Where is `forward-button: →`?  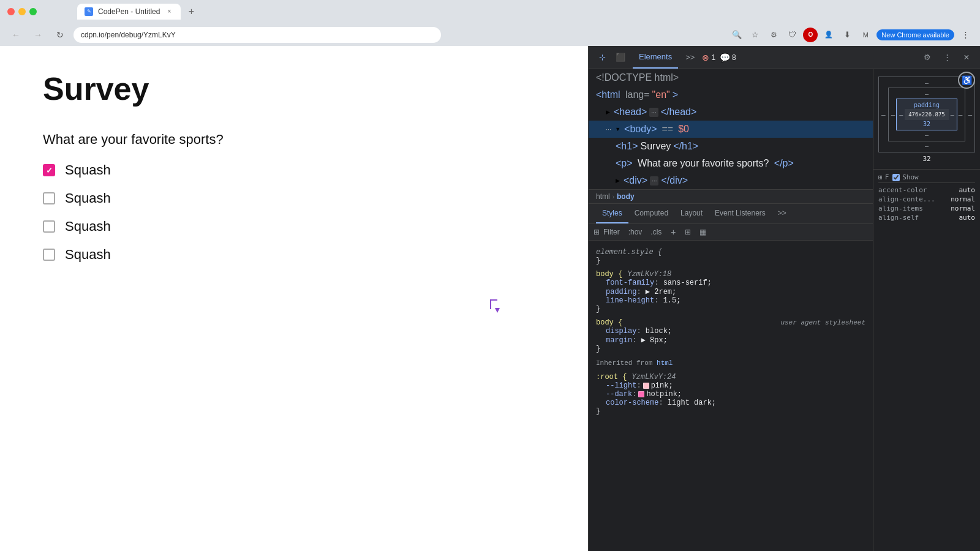
forward-button: → is located at coordinates (38, 35).